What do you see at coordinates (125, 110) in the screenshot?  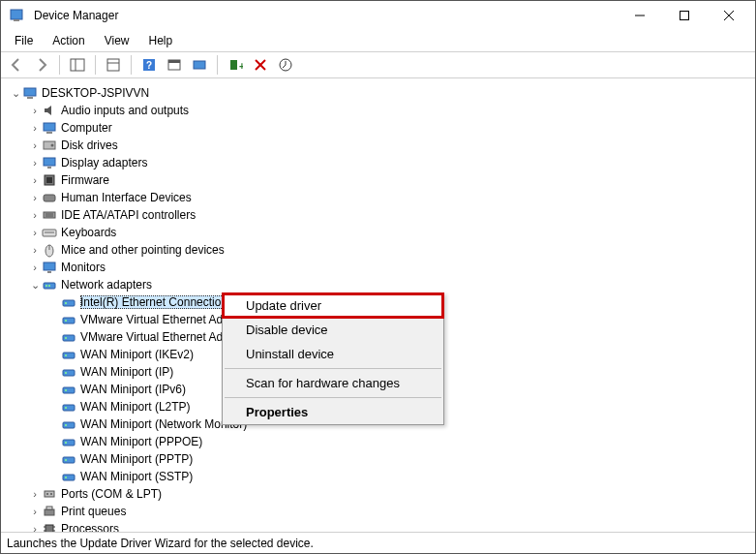 I see `tree-category-label: Audio inputs and outputs` at bounding box center [125, 110].